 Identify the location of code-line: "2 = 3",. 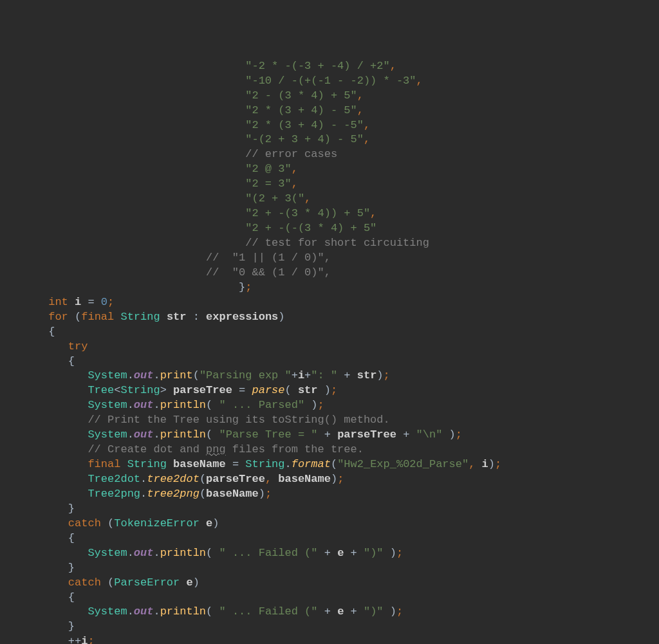
(330, 184).